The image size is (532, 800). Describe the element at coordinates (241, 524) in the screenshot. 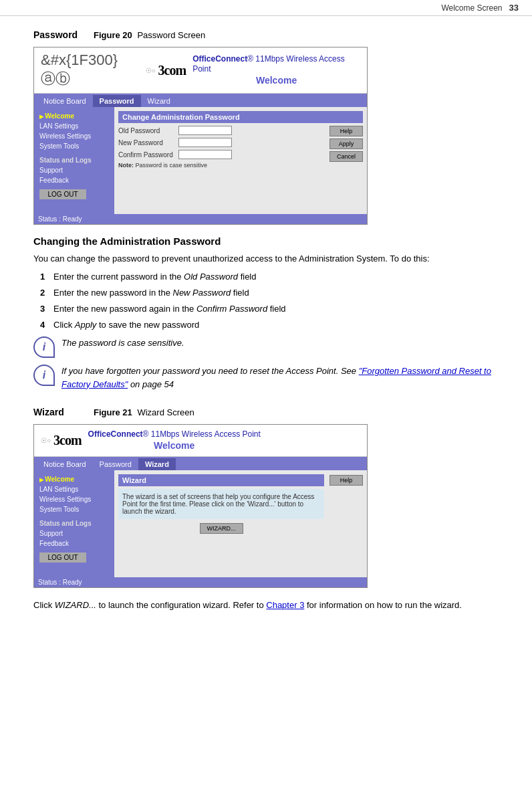

I see `device-main-wizard: Wizard The wizard is a set of screens th…` at that location.